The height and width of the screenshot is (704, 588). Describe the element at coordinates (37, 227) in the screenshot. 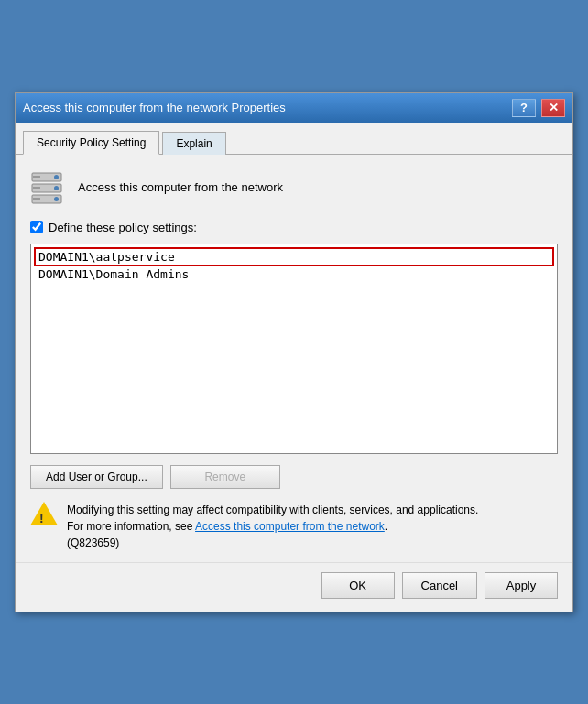

I see `define-policy-checkbox` at that location.